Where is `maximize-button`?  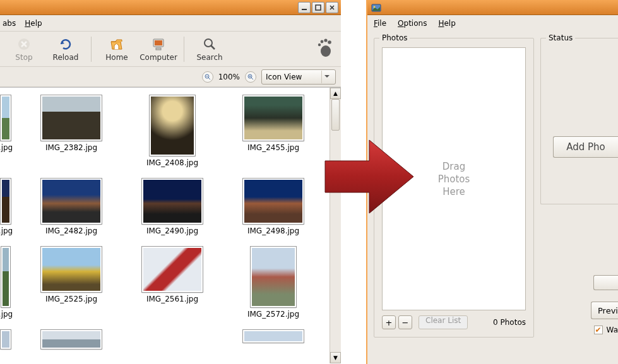 maximize-button is located at coordinates (318, 8).